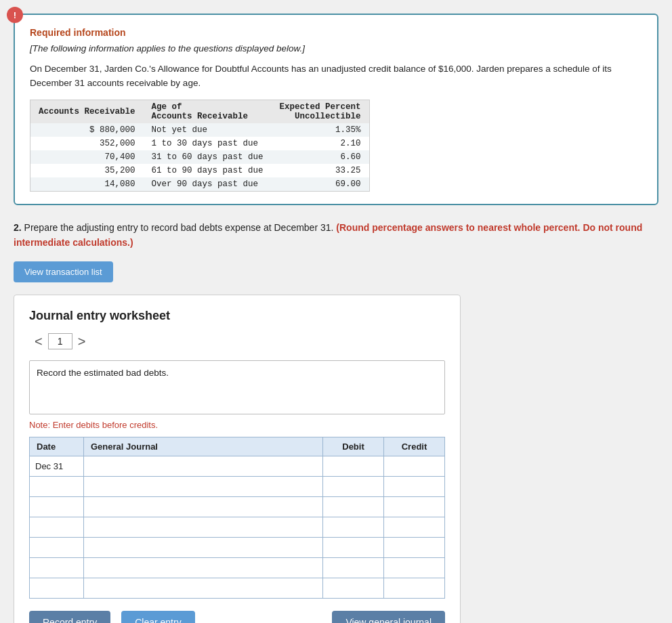 This screenshot has height=623, width=672. What do you see at coordinates (60, 341) in the screenshot?
I see `page-number: 1` at bounding box center [60, 341].